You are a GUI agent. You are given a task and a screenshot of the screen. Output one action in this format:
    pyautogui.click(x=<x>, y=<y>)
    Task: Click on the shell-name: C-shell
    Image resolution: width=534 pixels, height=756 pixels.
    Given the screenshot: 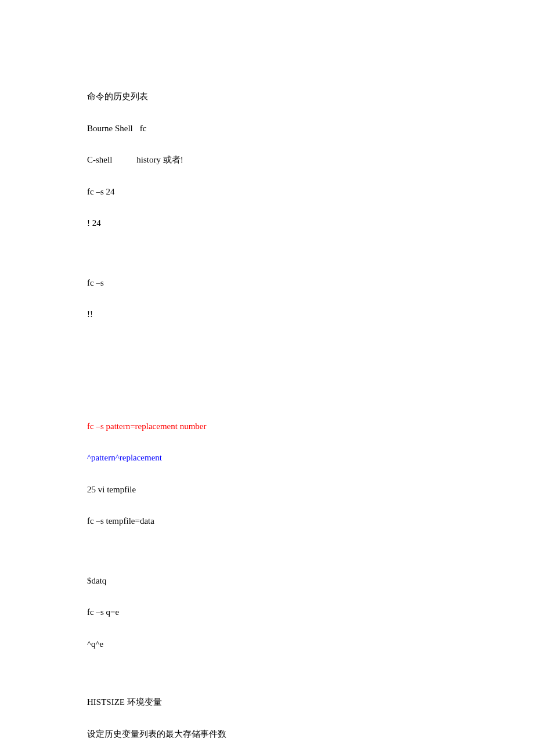 What is the action you would take?
    pyautogui.click(x=100, y=160)
    